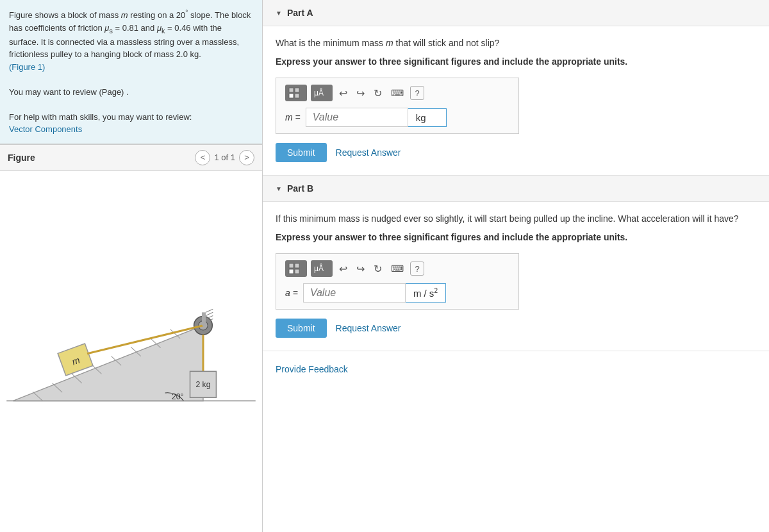  What do you see at coordinates (516, 219) in the screenshot?
I see `part-b-question: If this minimum mass is nudged ever so s…` at bounding box center [516, 219].